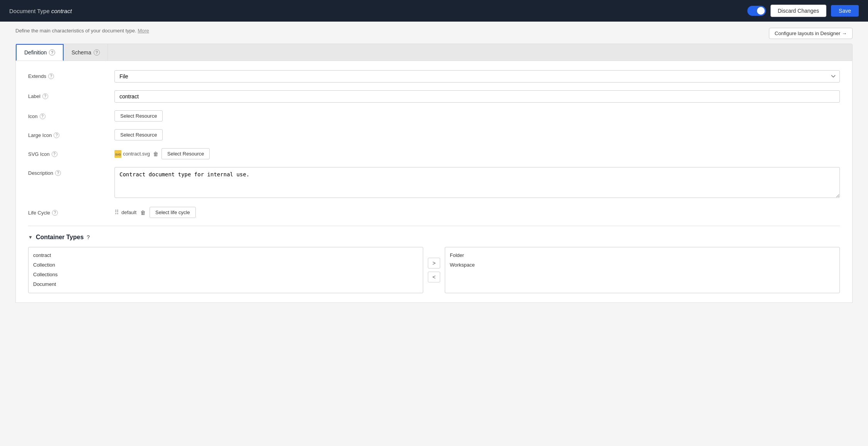 Image resolution: width=868 pixels, height=446 pixels. I want to click on large-icon-select-button: Select Resource, so click(139, 135).